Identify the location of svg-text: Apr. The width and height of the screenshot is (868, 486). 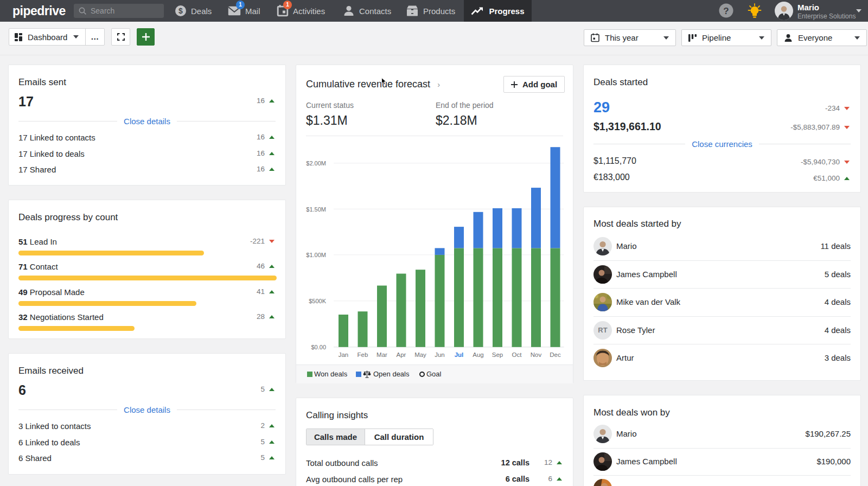
(401, 355).